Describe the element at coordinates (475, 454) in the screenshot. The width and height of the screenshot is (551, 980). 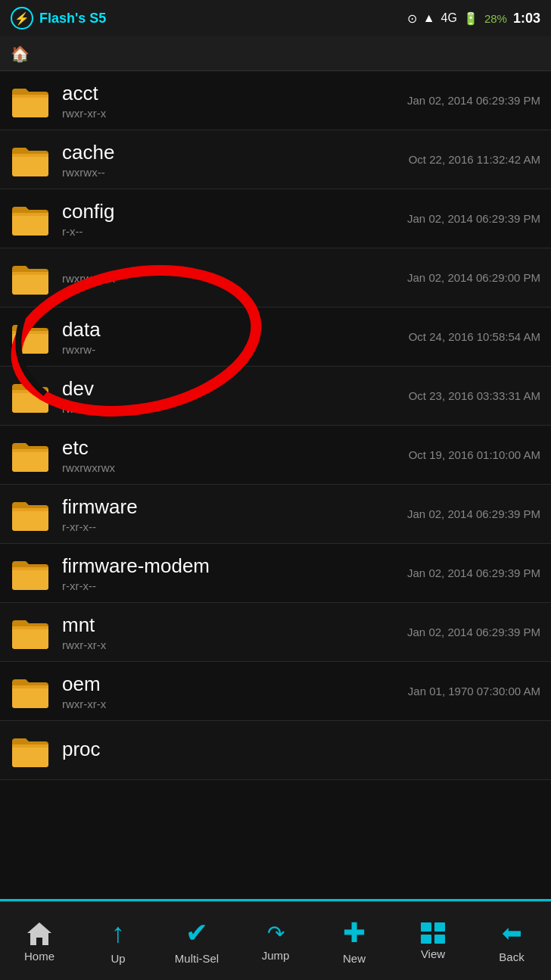
I see `file-date: Oct 19, 2016 01:10:00 AM` at that location.